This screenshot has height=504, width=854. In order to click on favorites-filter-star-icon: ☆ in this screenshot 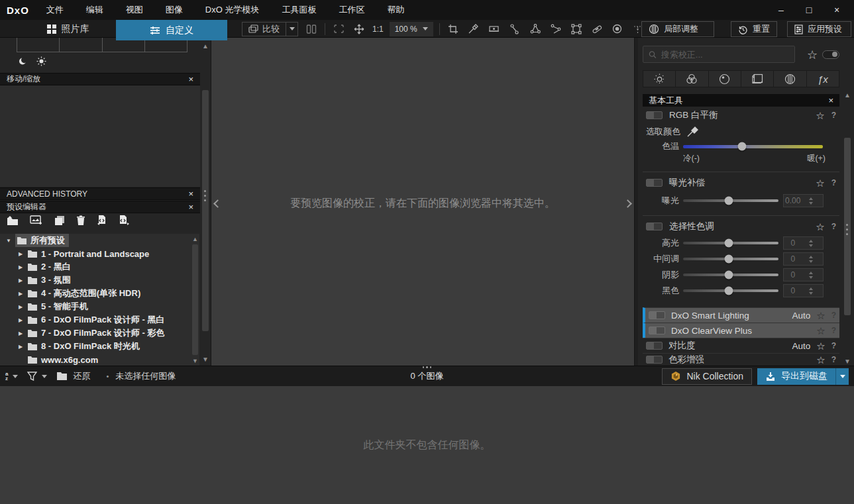, I will do `click(812, 55)`.